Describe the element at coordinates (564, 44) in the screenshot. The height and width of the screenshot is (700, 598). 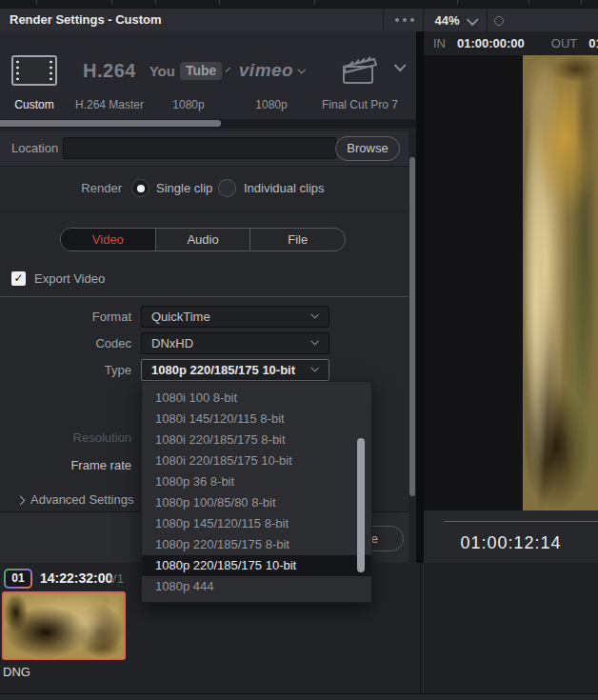
I see `out-label: OUT` at that location.